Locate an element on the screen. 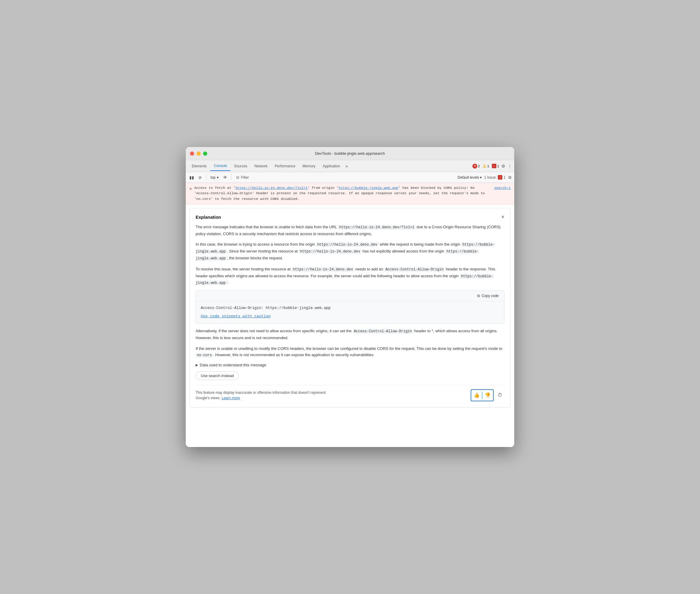 The image size is (700, 594). code-block: ⧉ Copy code Access-Control-Allow-Origin:… is located at coordinates (350, 307).